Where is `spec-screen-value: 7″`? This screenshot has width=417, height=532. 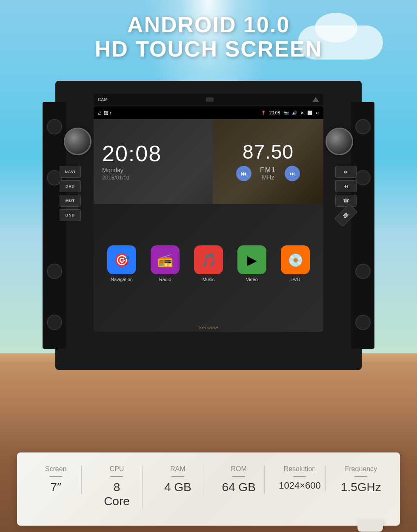 spec-screen-value: 7″ is located at coordinates (55, 487).